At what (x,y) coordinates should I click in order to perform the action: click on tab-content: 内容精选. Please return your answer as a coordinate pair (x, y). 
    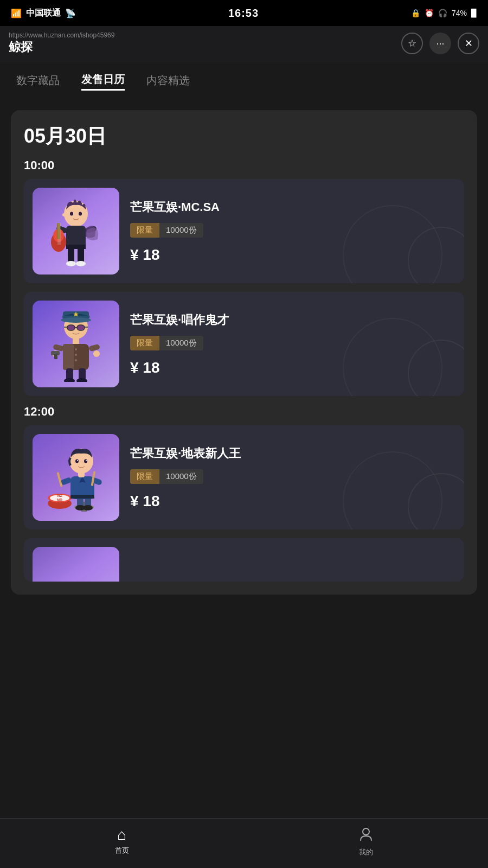
    Looking at the image, I should click on (168, 81).